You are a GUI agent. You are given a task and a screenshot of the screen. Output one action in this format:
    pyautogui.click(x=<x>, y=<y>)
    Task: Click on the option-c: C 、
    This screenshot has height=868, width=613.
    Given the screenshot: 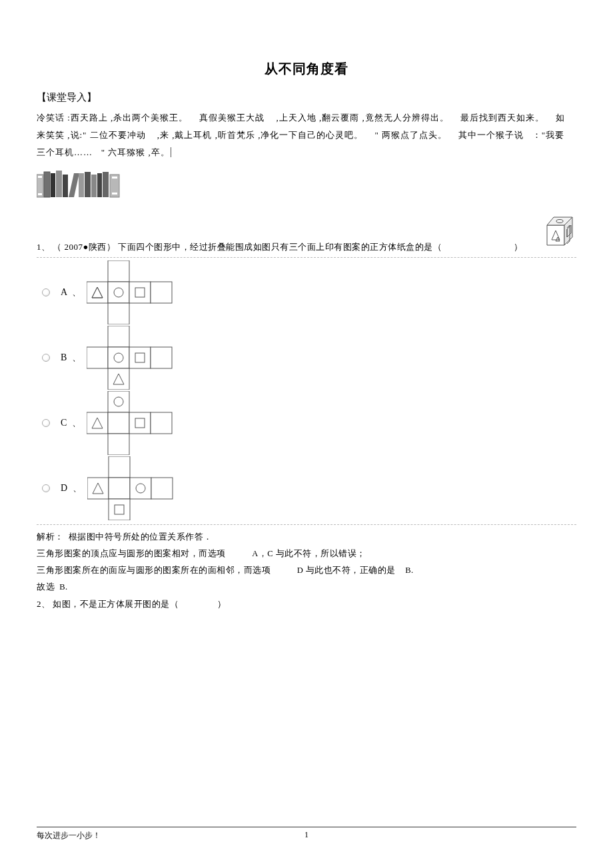 What is the action you would take?
    pyautogui.click(x=309, y=423)
    